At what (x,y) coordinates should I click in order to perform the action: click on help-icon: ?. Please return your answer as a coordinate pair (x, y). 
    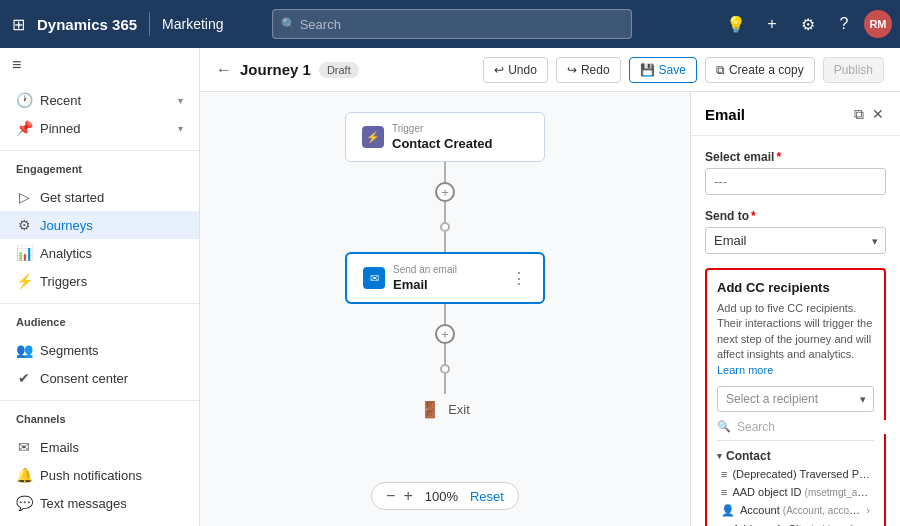
    Looking at the image, I should click on (844, 24).